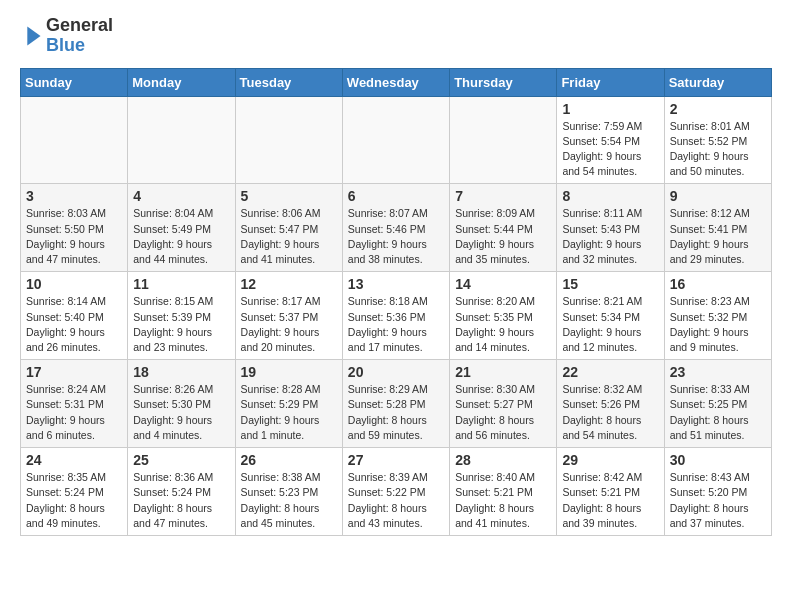 This screenshot has height=612, width=792. What do you see at coordinates (718, 228) in the screenshot?
I see `calendar-cell: 9Sunrise: 8:12 AMSunset: 5:41 PMDaylight…` at bounding box center [718, 228].